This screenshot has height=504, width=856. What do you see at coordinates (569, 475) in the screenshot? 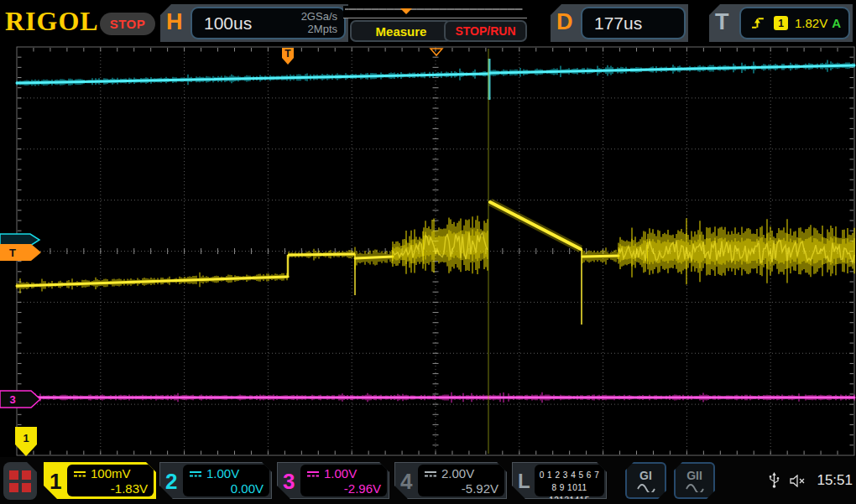
I see `logic-row-1: 0 1 2 3 4 5 6 7` at bounding box center [569, 475].